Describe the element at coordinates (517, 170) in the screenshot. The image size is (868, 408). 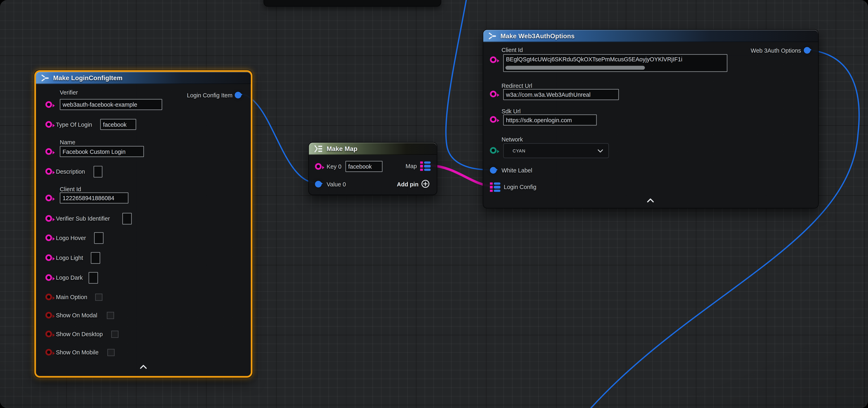
I see `field-label-white-label: White Label` at that location.